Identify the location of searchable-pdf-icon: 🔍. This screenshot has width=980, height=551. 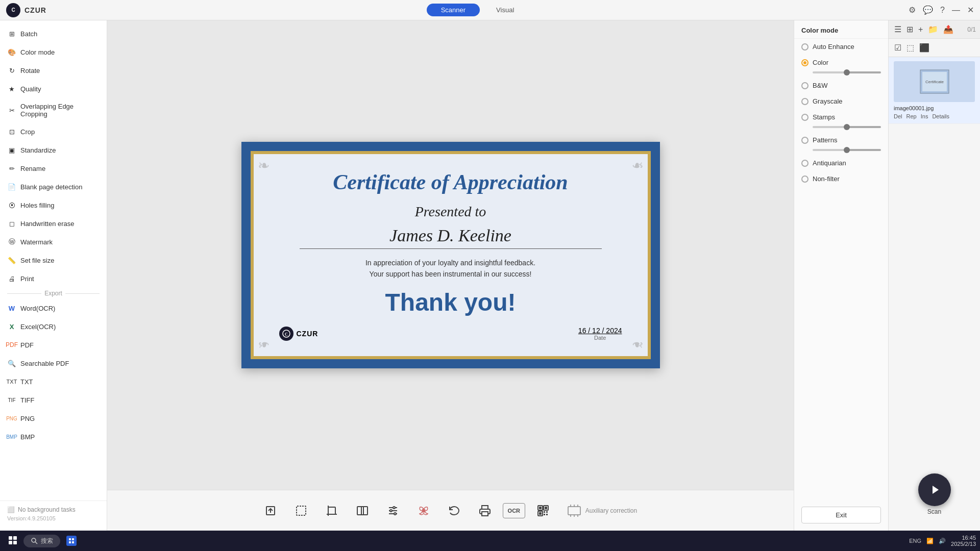
(12, 363).